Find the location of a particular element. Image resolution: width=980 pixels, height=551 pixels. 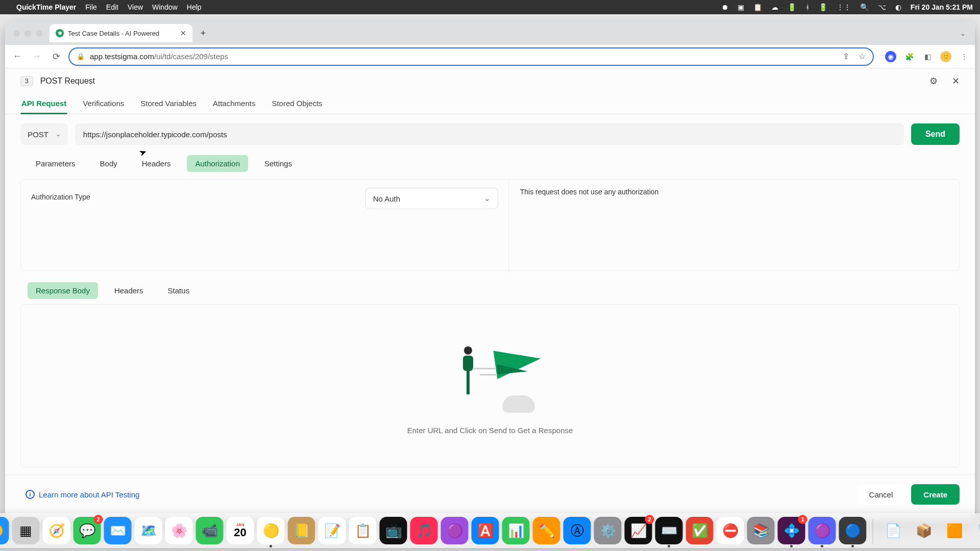

tab-api-request: API Request is located at coordinates (44, 104).